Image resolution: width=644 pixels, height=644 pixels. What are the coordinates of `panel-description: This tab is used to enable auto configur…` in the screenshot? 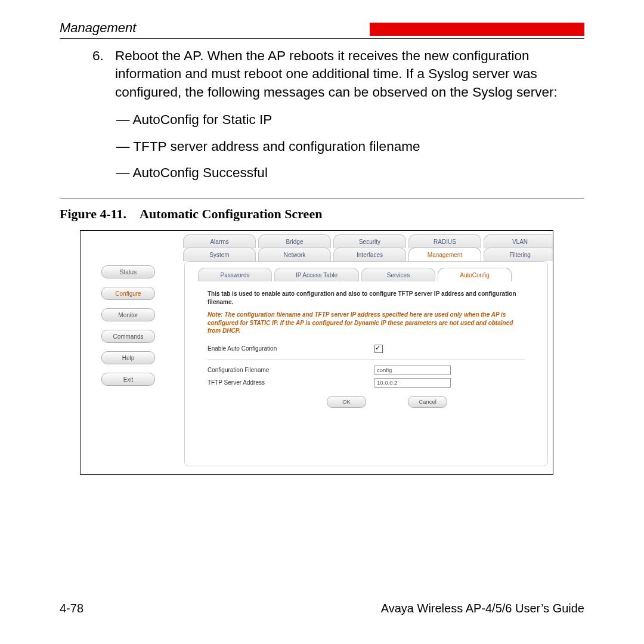 It's located at (366, 298).